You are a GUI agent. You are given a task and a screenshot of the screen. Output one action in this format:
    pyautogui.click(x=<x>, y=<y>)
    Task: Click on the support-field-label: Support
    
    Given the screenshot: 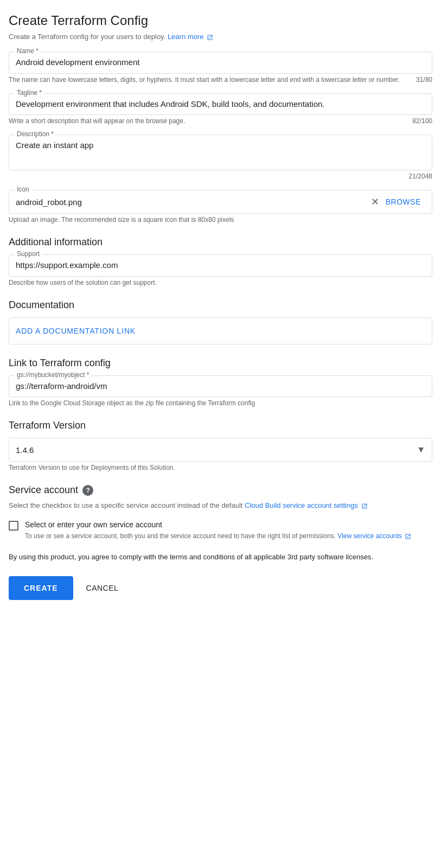 What is the action you would take?
    pyautogui.click(x=28, y=254)
    